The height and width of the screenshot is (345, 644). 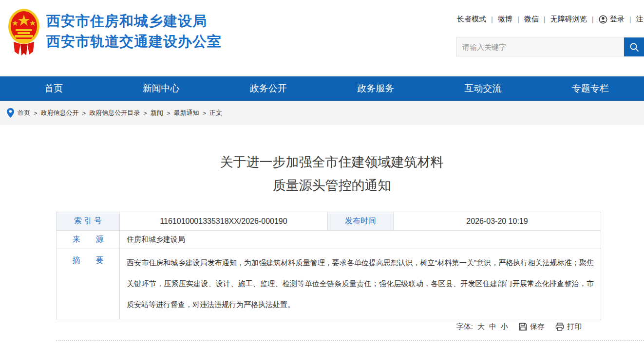 I want to click on font-size-label: 字体:, so click(x=465, y=327).